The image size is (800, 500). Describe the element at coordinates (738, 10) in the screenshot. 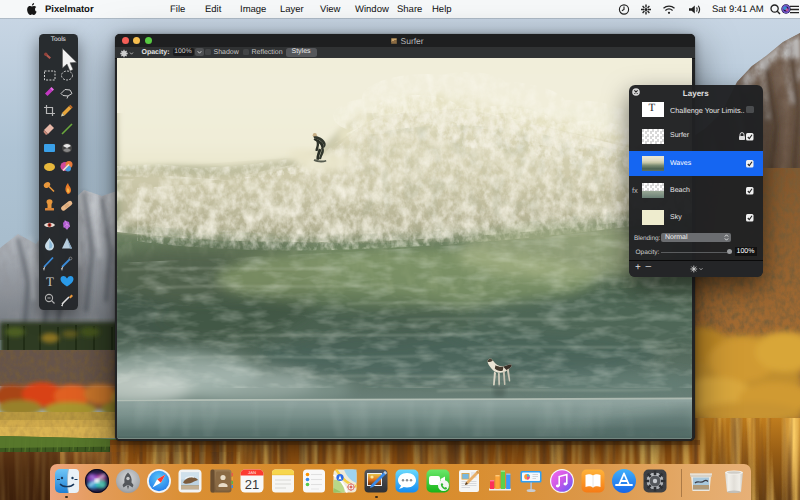

I see `svg-text: Sat 9:41 AM` at that location.